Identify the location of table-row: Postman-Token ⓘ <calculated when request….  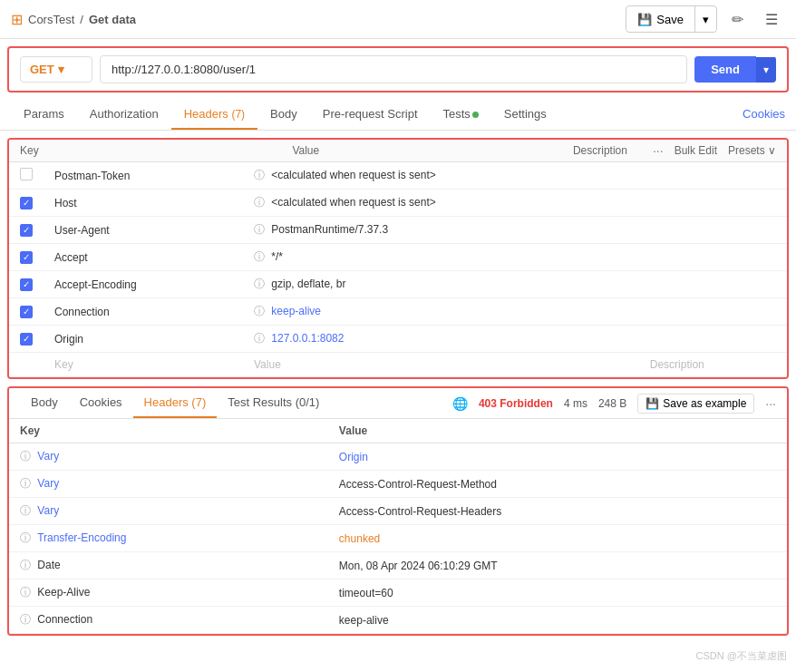
(398, 176).